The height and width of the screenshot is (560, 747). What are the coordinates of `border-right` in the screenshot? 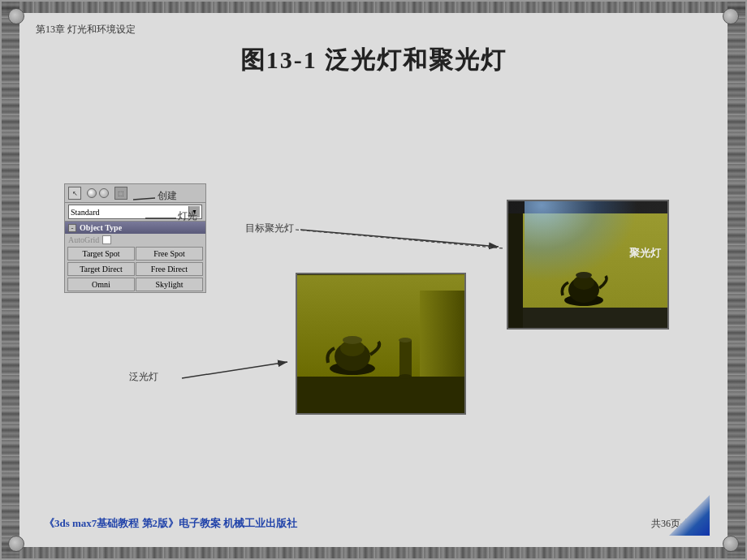 It's located at (736, 280).